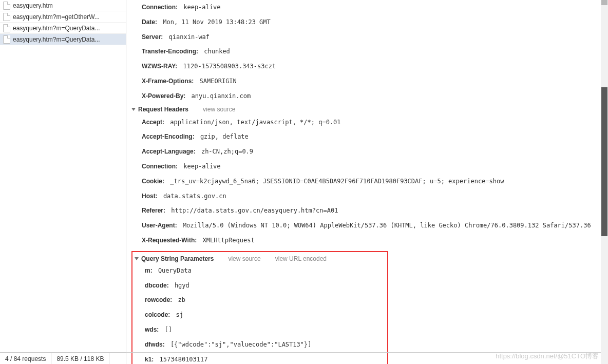 This screenshot has height=364, width=608. I want to click on header-name: X-Frame-Options:, so click(167, 81).